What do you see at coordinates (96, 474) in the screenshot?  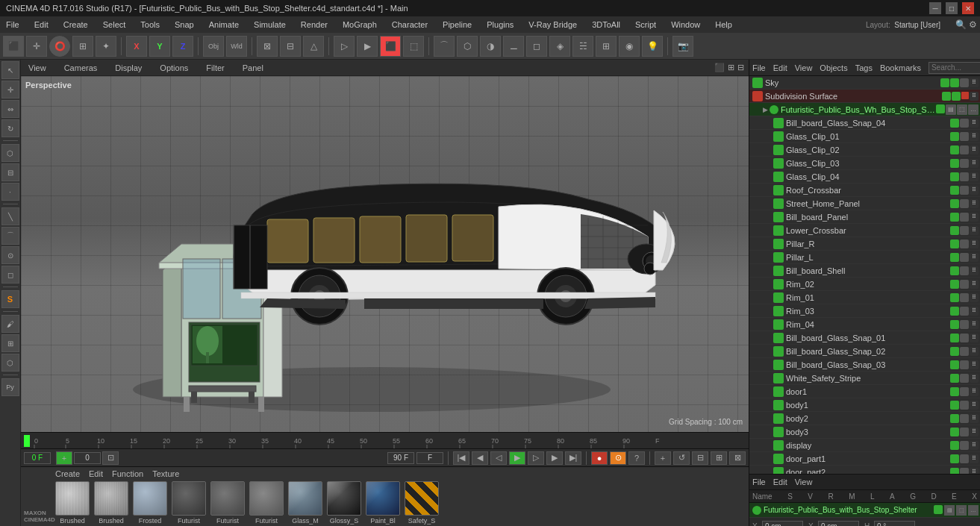 I see `mat-menu-edit: Edit` at bounding box center [96, 474].